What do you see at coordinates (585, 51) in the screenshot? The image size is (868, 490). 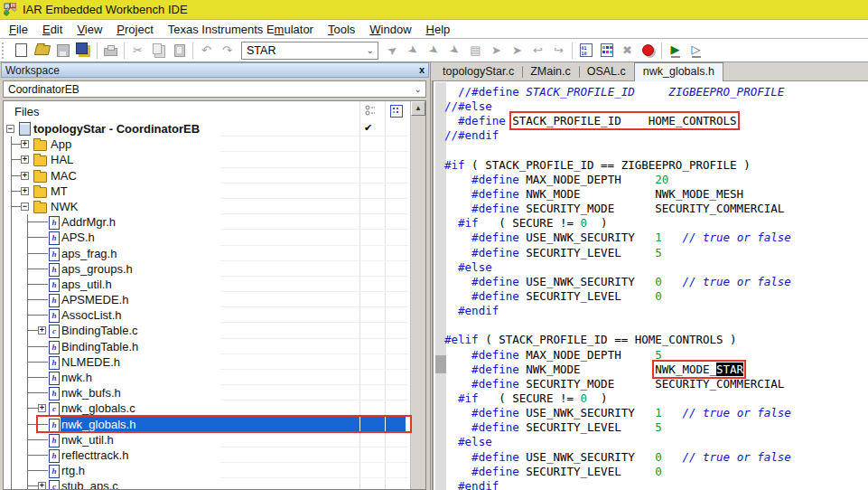 I see `compile-icon` at bounding box center [585, 51].